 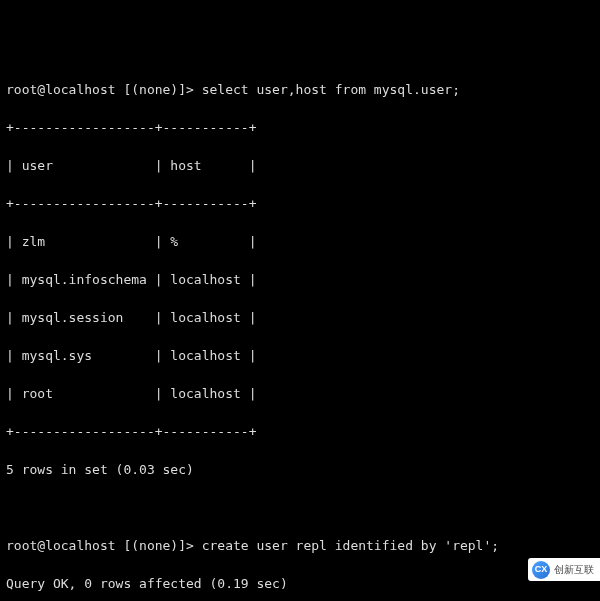 I want to click on watermark: CX 创新互联, so click(x=564, y=570).